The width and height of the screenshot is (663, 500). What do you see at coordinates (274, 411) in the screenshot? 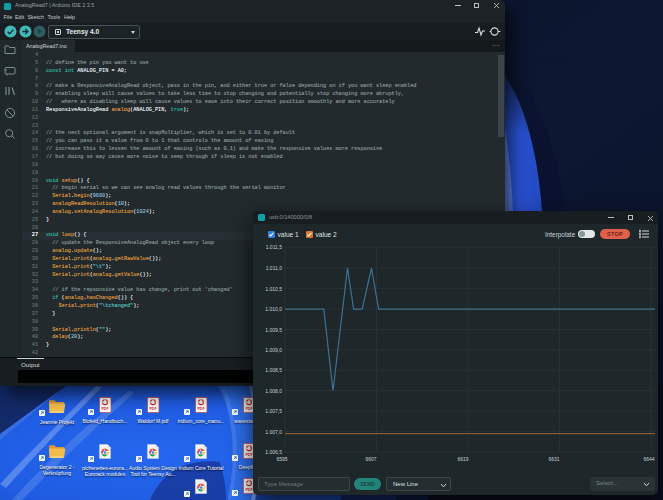
I see `svg-text: 1.007,5` at bounding box center [274, 411].